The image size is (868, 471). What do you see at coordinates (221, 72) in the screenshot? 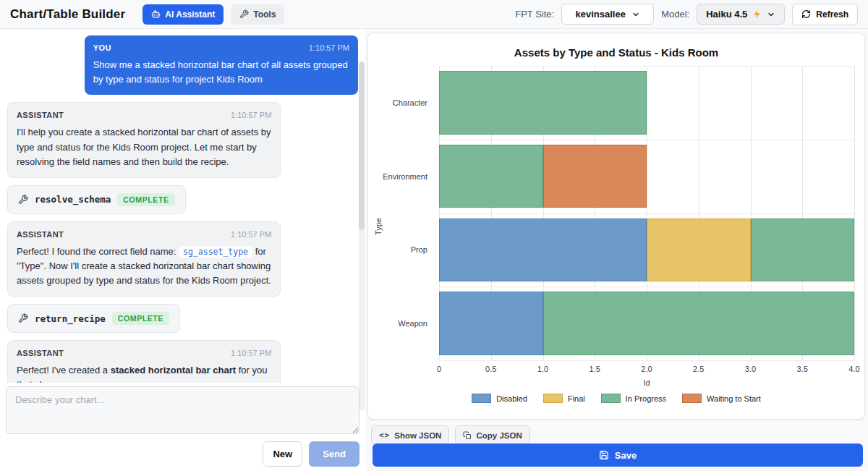
I see `message-line: Show me a stacked horizontal bar chart o…` at bounding box center [221, 72].